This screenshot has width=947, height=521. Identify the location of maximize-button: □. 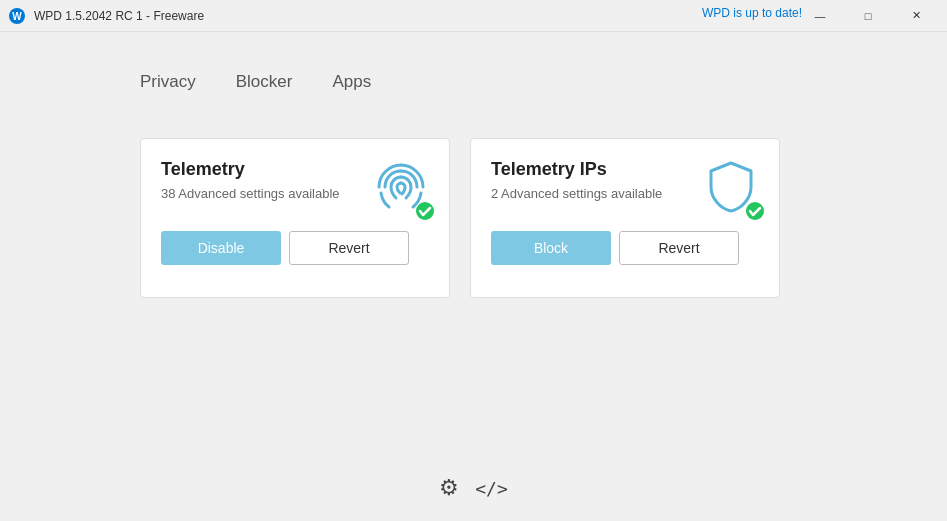
(868, 16).